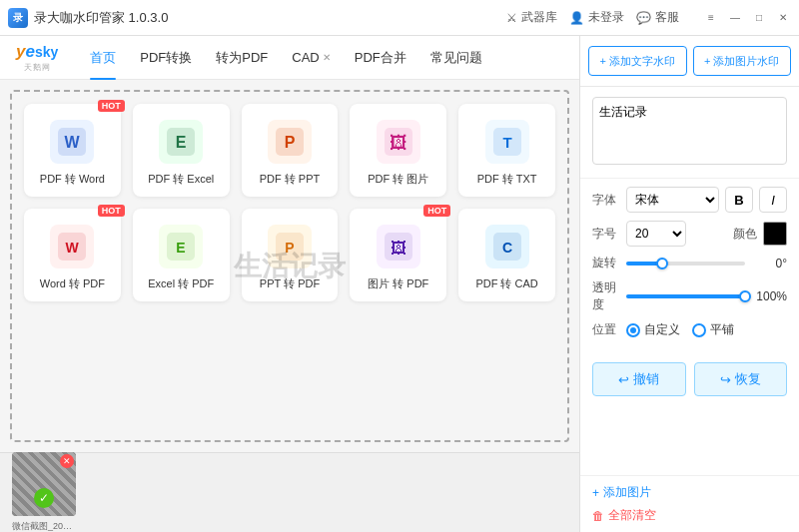  Describe the element at coordinates (637, 61) in the screenshot. I see `add-text-watermark-btn: + 添加文字水印` at that location.